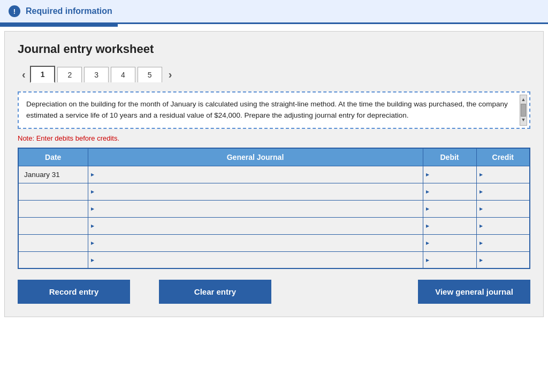 The height and width of the screenshot is (392, 548). What do you see at coordinates (274, 12) in the screenshot?
I see `required-info-bar: ! Required information` at bounding box center [274, 12].